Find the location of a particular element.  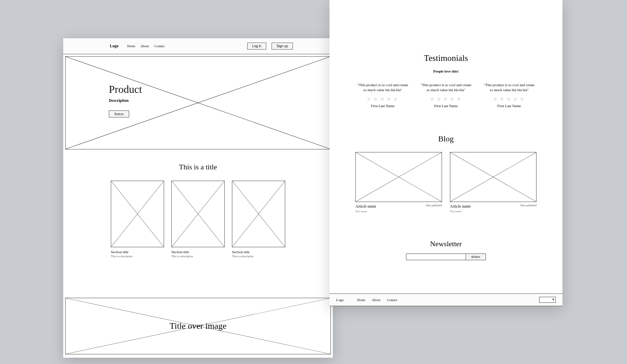

footer-link-contact: Contact is located at coordinates (392, 300).